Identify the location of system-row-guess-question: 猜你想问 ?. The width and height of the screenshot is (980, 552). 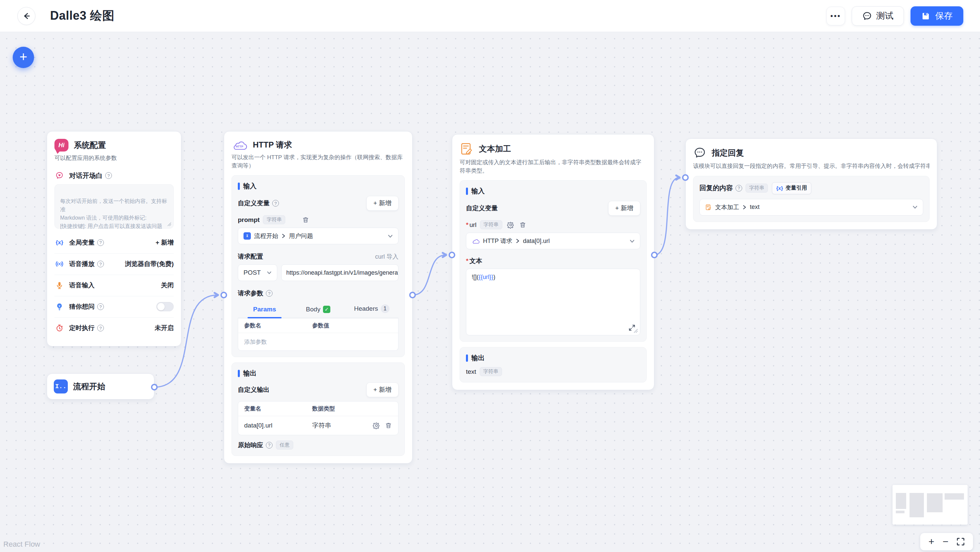
(114, 307).